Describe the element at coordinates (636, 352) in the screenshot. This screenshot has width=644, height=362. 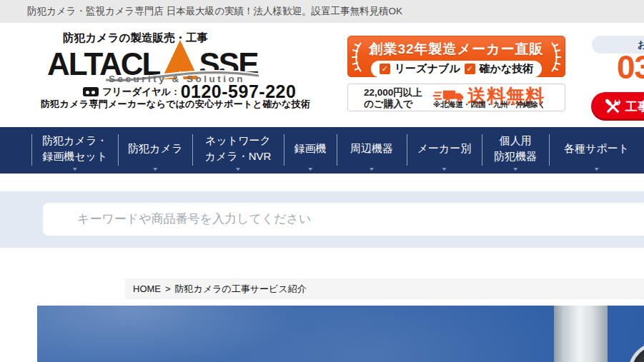
I see `security-camera` at that location.